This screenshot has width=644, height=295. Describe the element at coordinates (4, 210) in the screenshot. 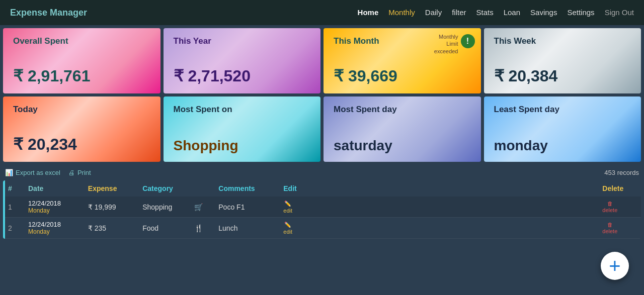

I see `table-left-accent` at that location.